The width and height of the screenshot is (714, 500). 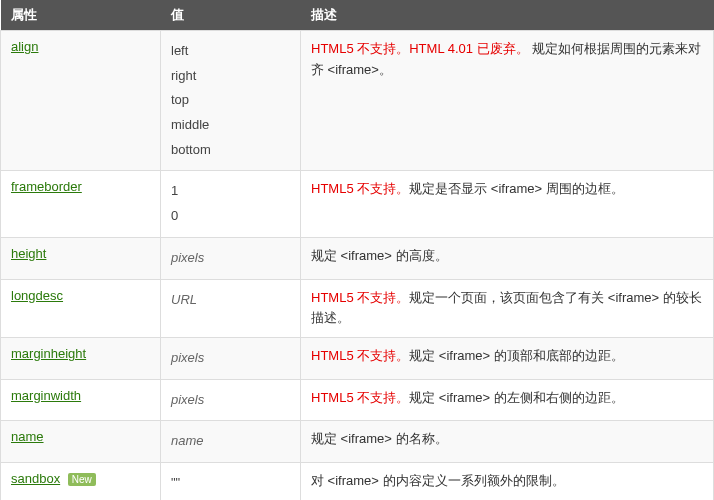 I want to click on value-option: 0, so click(x=230, y=216).